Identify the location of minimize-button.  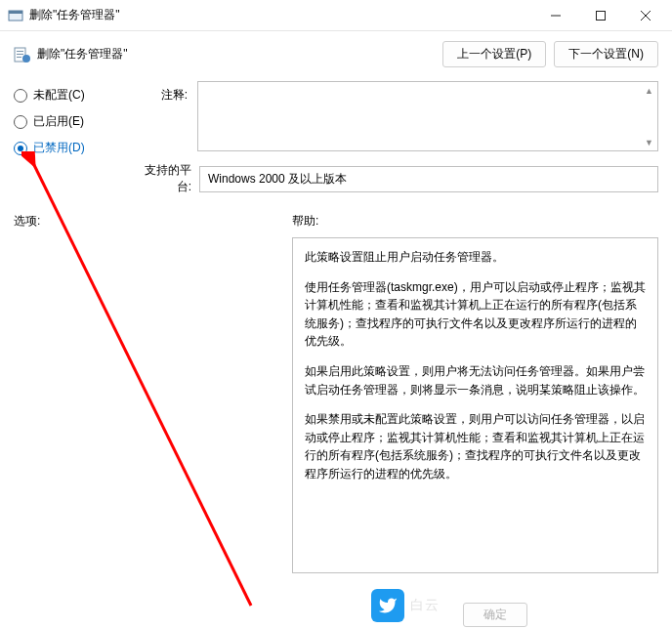
(556, 16).